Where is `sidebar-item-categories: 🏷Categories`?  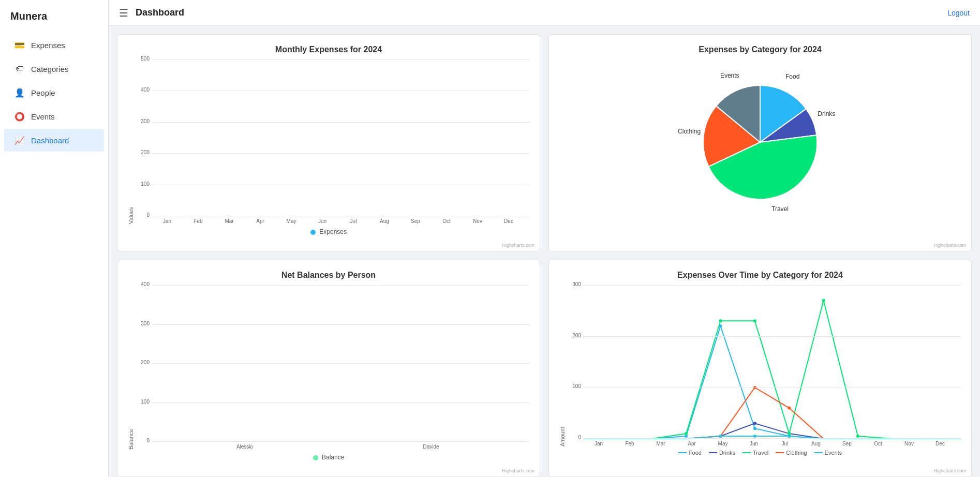
sidebar-item-categories: 🏷Categories is located at coordinates (54, 69).